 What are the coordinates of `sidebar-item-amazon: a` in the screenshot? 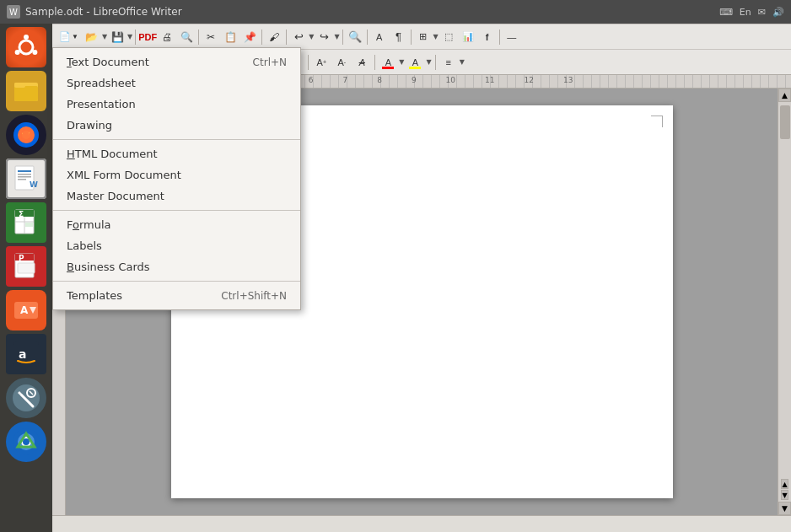 It's located at (26, 354).